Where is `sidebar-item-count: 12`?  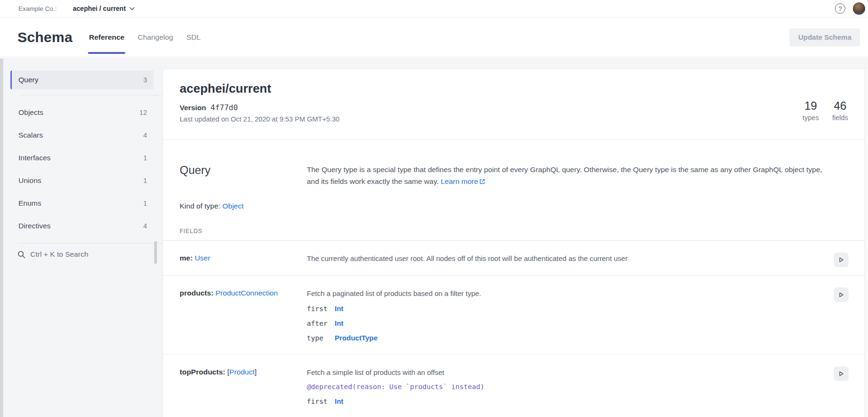 sidebar-item-count: 12 is located at coordinates (143, 113).